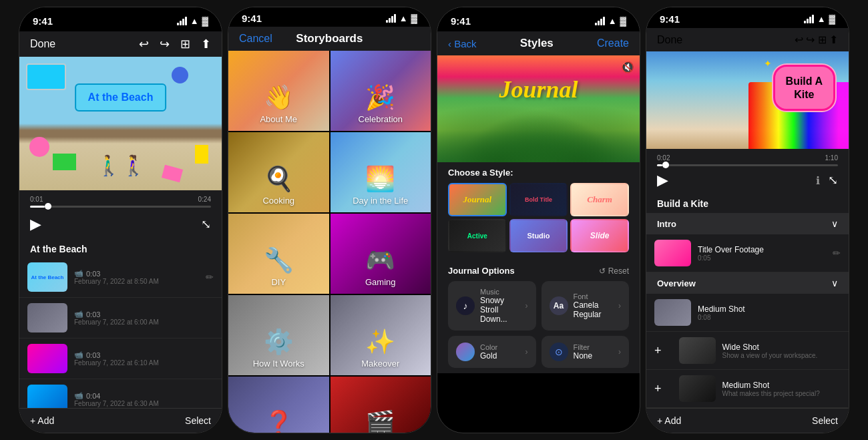  Describe the element at coordinates (93, 274) in the screenshot. I see `clip-duration-1: 0:03` at that location.